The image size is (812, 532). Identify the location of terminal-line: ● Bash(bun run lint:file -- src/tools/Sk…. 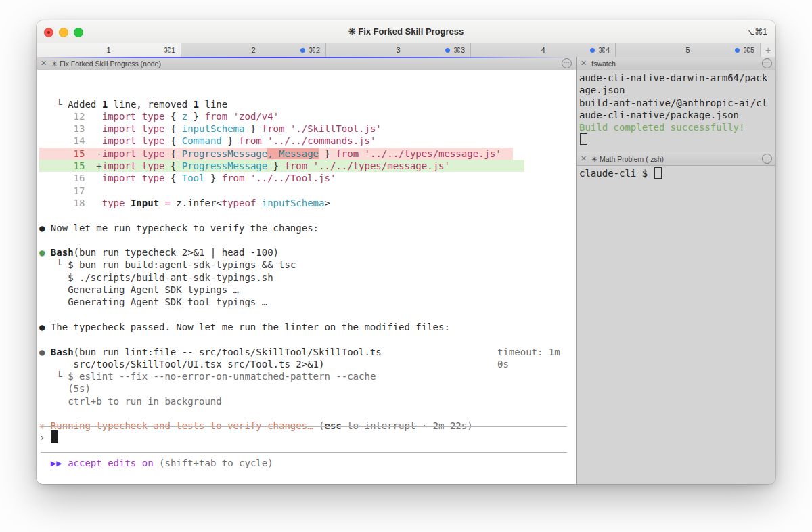
(307, 352).